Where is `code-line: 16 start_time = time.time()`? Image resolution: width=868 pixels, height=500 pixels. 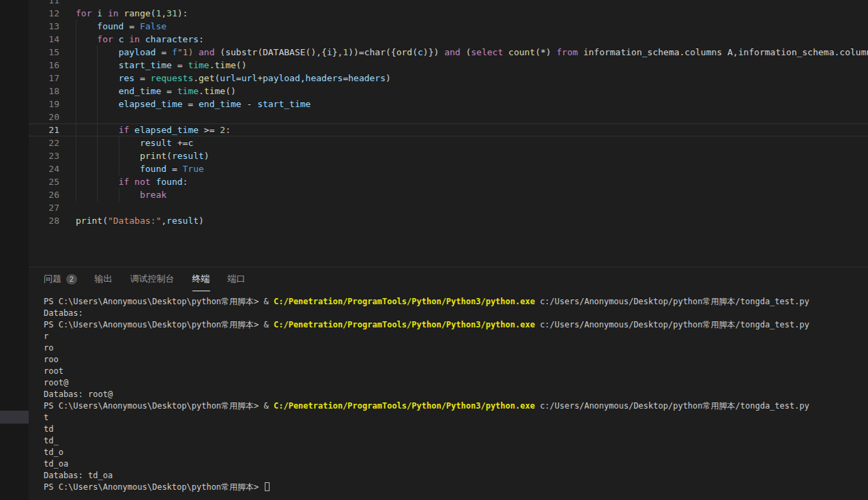 code-line: 16 start_time = time.time() is located at coordinates (448, 65).